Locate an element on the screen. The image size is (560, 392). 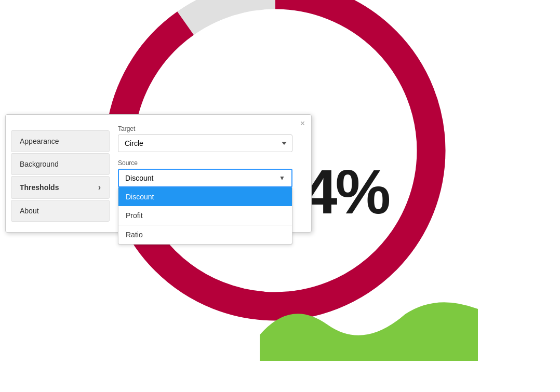
dropdown-option-discount: Discount is located at coordinates (205, 197).